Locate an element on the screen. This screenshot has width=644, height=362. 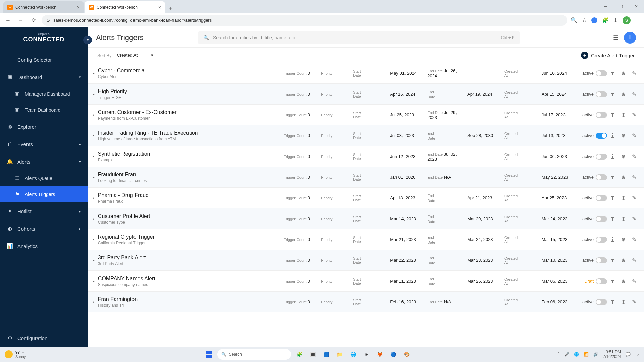
queue-icon: ☰ is located at coordinates (616, 38).